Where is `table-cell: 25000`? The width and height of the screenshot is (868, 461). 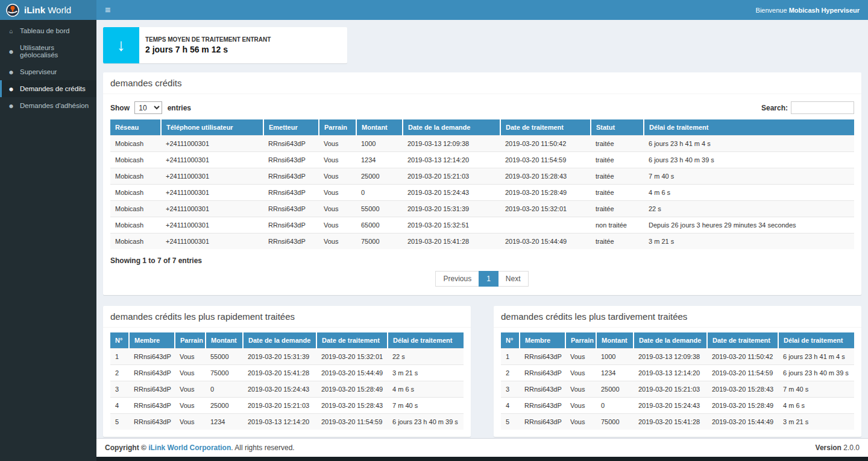
table-cell: 25000 is located at coordinates (615, 390).